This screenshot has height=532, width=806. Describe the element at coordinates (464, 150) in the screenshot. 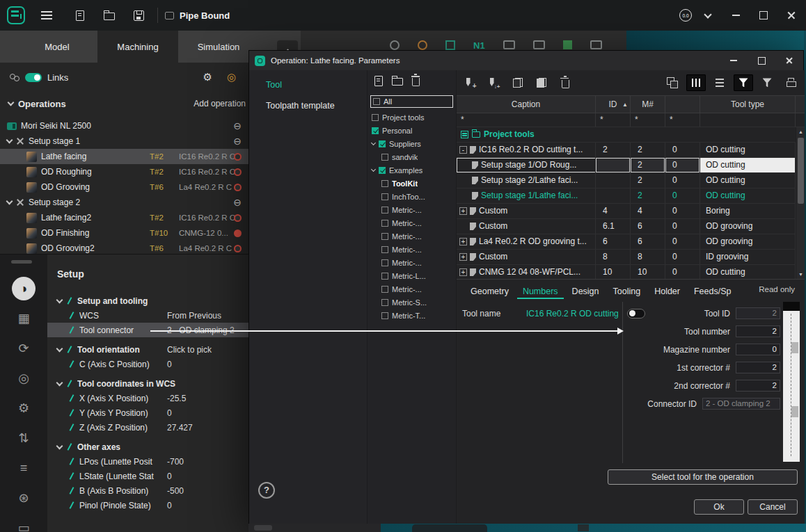

I see `expander-icon: -` at that location.